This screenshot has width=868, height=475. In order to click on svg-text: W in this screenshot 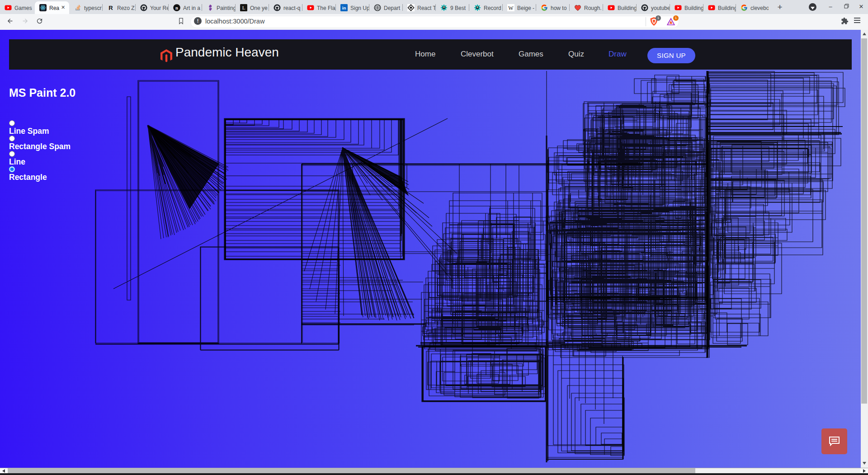, I will do `click(511, 8)`.